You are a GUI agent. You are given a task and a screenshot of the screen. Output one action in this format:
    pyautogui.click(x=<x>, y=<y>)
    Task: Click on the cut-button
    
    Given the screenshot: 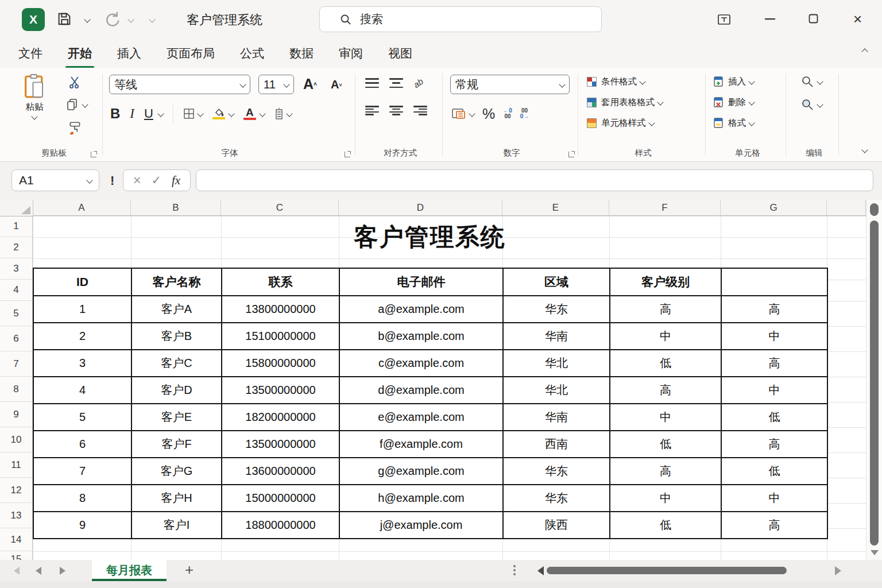 What is the action you would take?
    pyautogui.click(x=75, y=82)
    